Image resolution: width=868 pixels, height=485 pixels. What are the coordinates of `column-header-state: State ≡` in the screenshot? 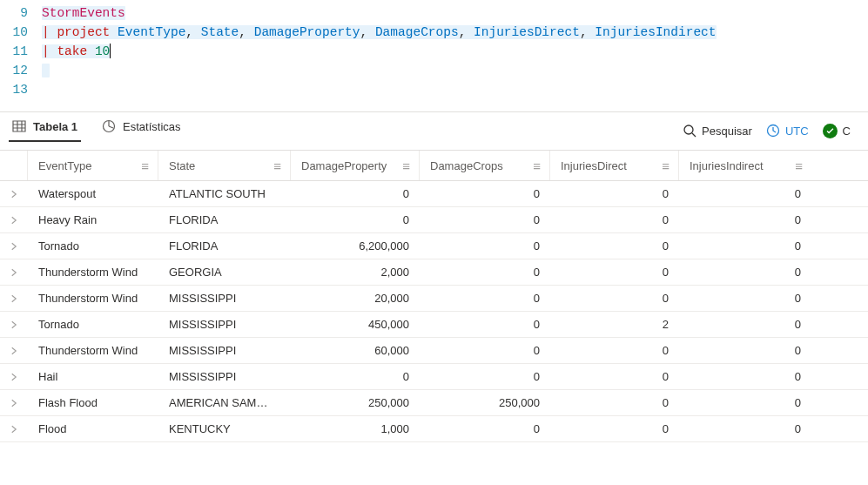 It's located at (225, 165).